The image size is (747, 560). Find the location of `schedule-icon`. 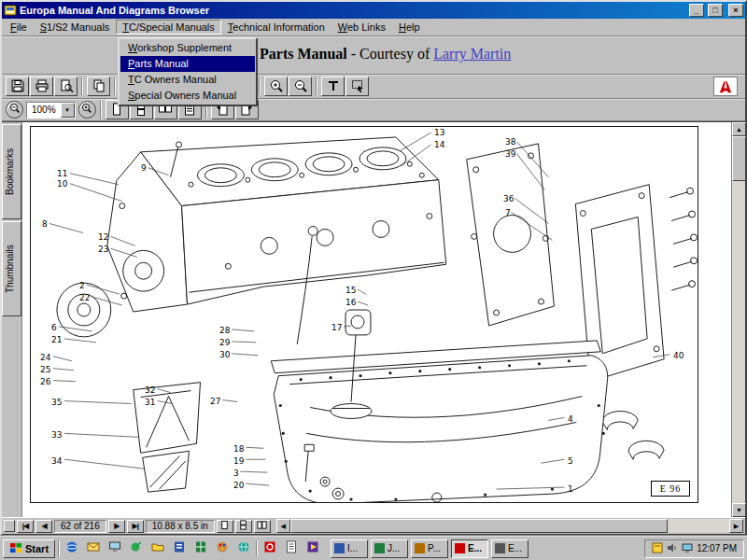

schedule-icon is located at coordinates (657, 549).